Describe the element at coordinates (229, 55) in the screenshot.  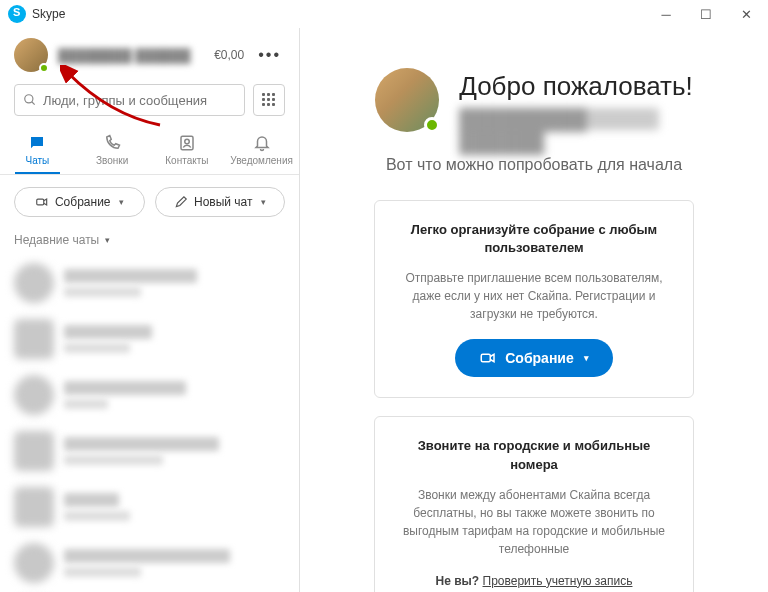
I see `profile-credit: €0,00` at that location.